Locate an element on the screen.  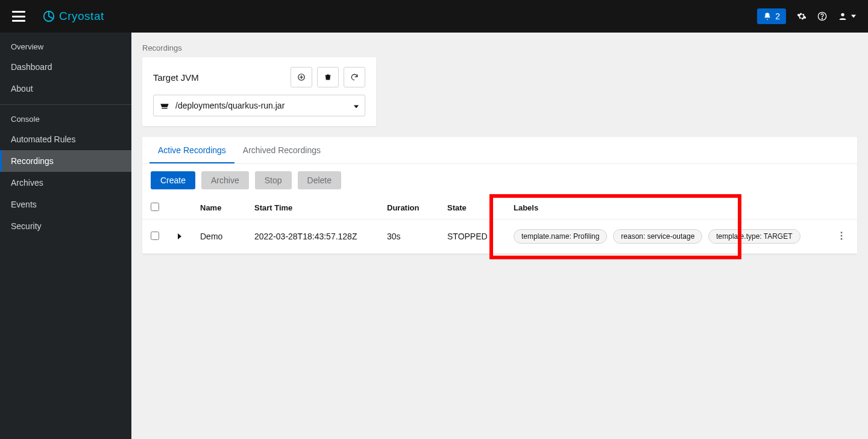
plus-circle-icon is located at coordinates (301, 77).